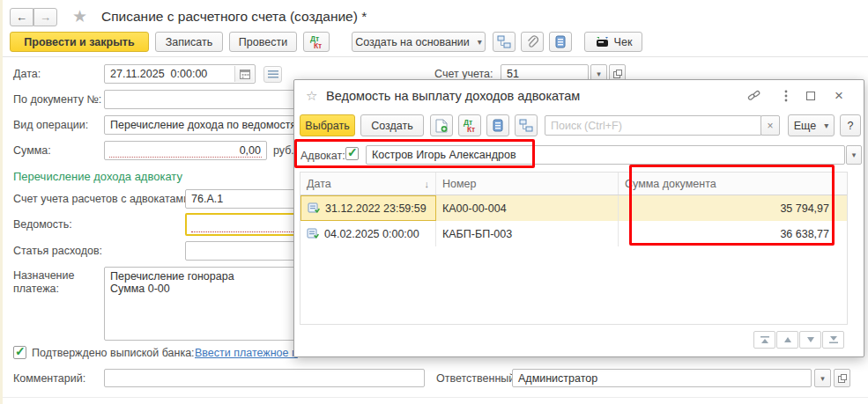  Describe the element at coordinates (613, 42) in the screenshot. I see `check-button: Чек` at that location.